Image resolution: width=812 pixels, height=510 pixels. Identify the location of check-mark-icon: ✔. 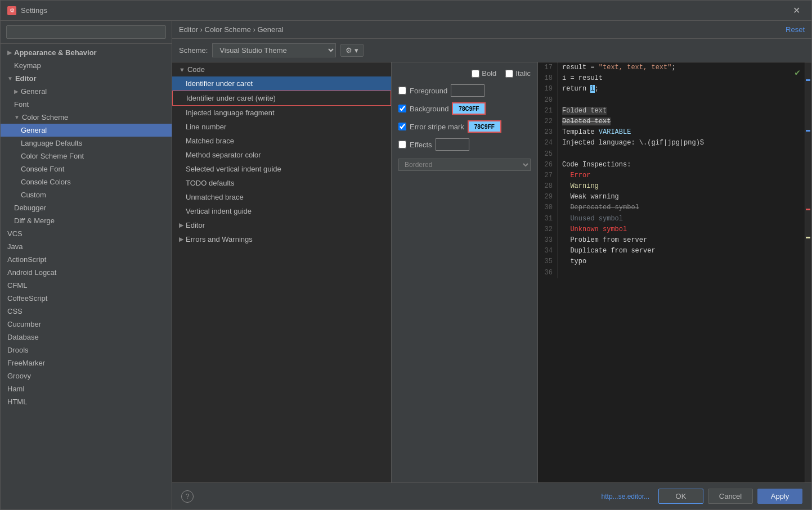
(797, 73).